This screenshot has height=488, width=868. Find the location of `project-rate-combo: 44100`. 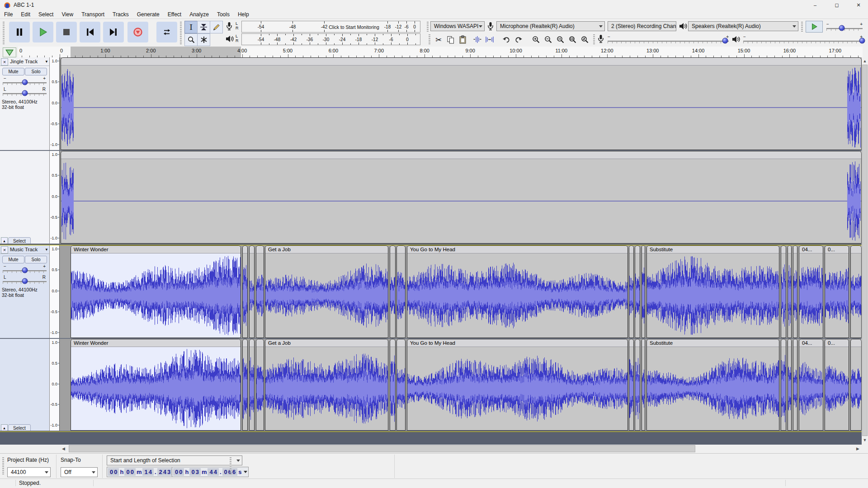

project-rate-combo: 44100 is located at coordinates (29, 472).